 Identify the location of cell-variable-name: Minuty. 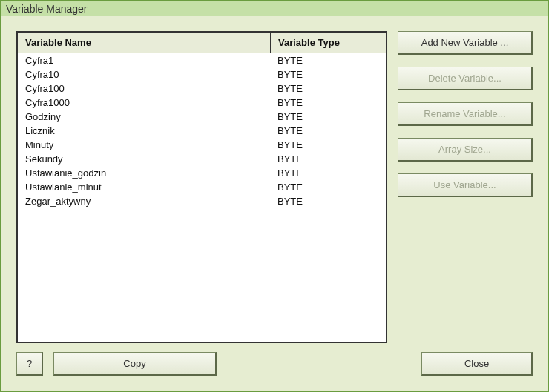
(144, 145).